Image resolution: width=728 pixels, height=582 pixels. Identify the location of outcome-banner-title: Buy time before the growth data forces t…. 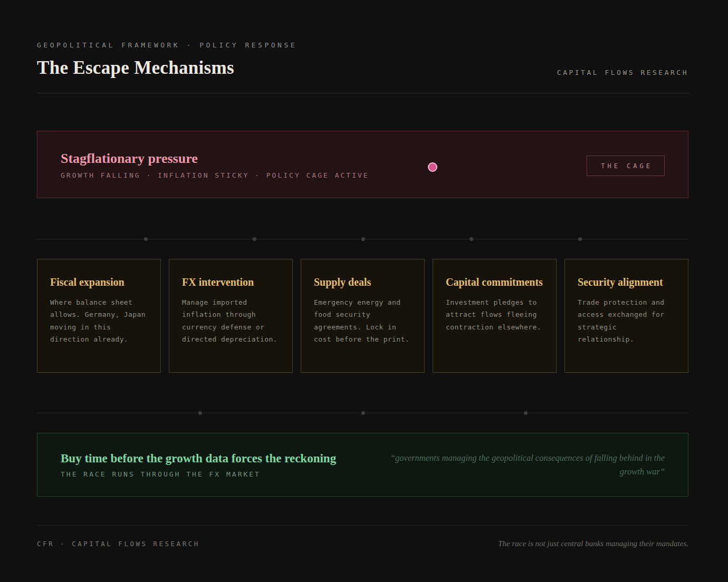
(198, 459).